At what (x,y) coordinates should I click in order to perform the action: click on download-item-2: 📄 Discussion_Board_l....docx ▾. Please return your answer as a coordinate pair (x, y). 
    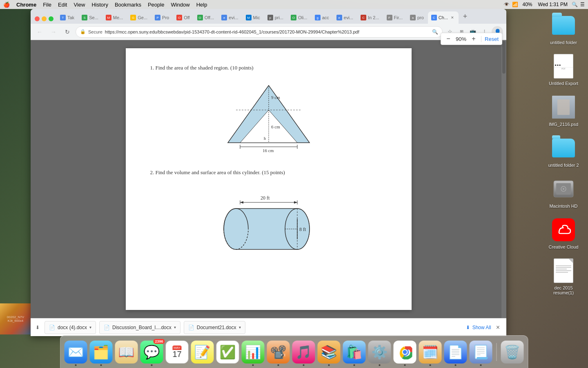
    Looking at the image, I should click on (140, 328).